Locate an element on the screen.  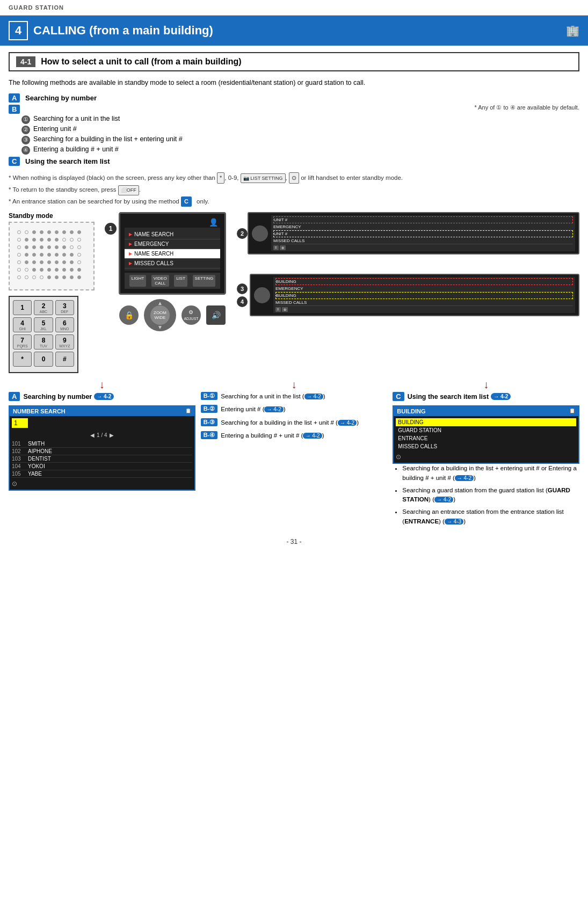
list-name-yabe: YABE is located at coordinates (35, 474).